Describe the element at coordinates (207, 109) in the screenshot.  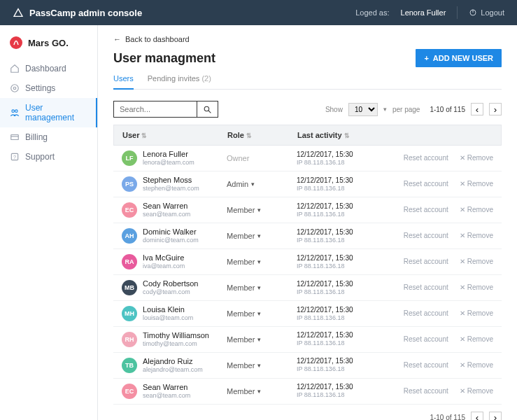
I see `search-icon` at that location.